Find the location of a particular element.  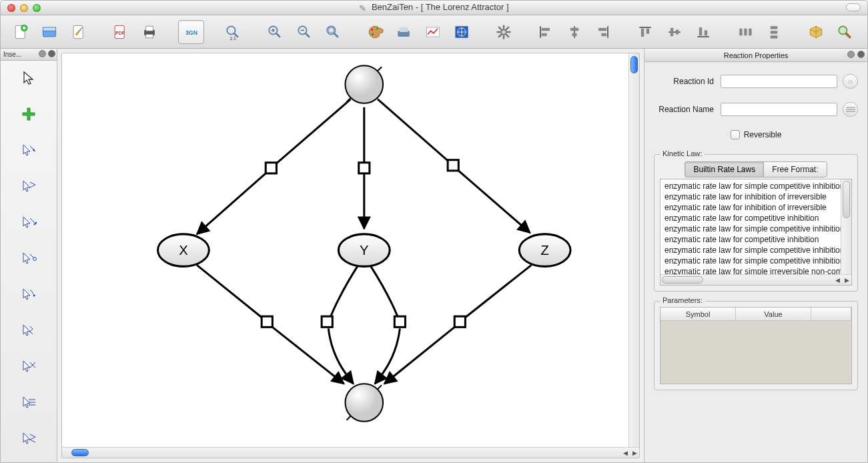

globe-button is located at coordinates (462, 32).